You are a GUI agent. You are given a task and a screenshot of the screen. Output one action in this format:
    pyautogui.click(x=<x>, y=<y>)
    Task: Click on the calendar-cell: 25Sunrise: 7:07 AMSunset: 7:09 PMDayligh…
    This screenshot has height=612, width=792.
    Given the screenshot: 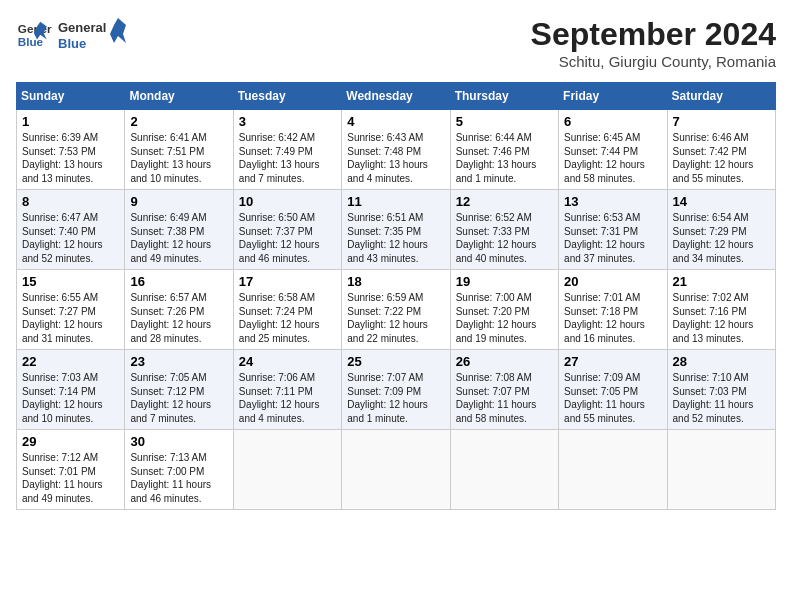 What is the action you would take?
    pyautogui.click(x=396, y=390)
    